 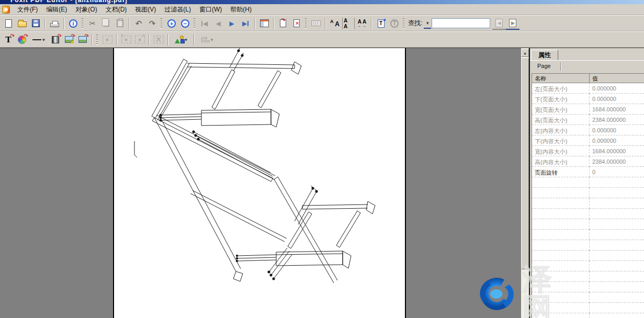 I want to click on cut-button: ✂, so click(x=93, y=23).